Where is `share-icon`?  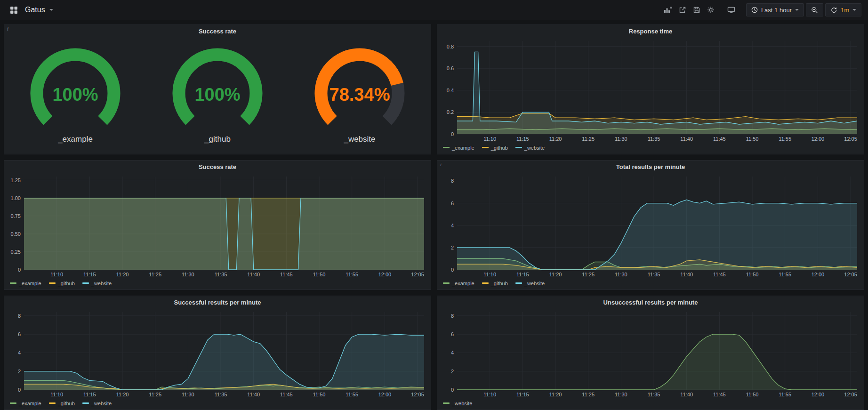 share-icon is located at coordinates (683, 10).